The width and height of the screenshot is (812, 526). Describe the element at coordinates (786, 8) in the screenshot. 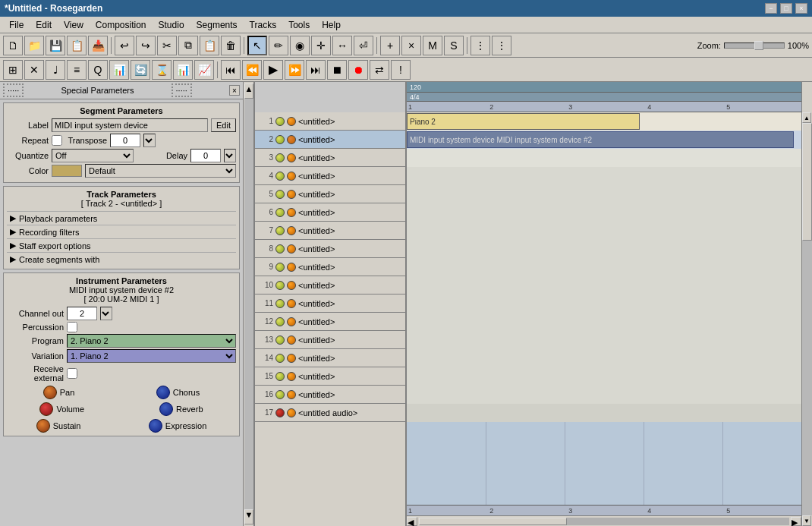

I see `maximize-button: □` at that location.